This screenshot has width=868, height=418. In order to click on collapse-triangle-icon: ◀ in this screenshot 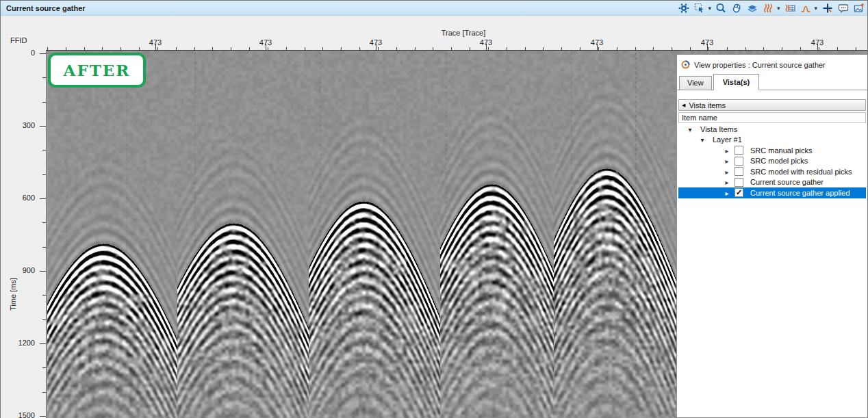, I will do `click(683, 105)`.